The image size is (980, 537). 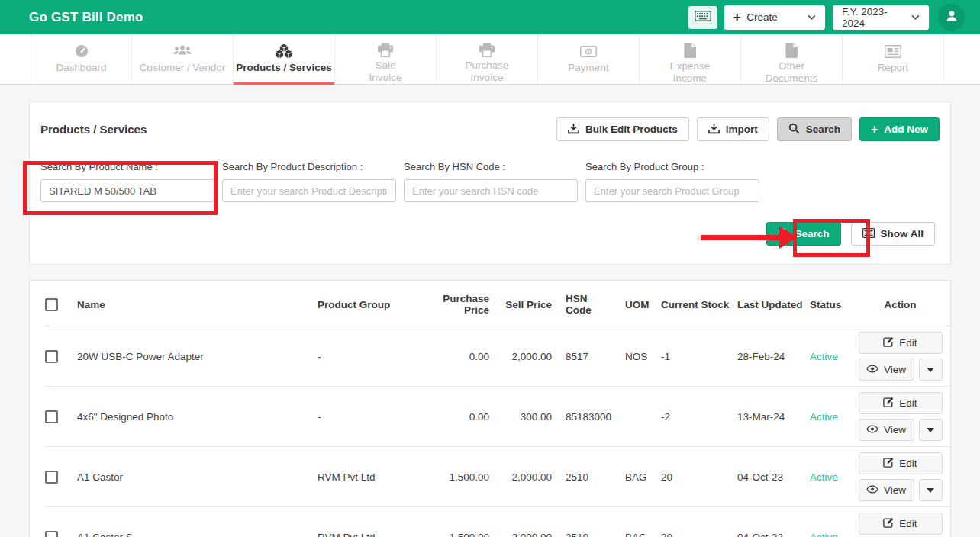 I want to click on cell-hsn-code: 8517, so click(x=582, y=357).